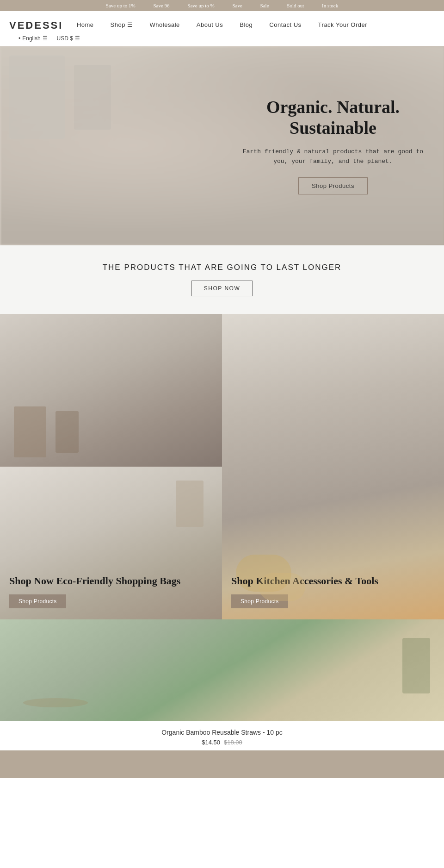 The width and height of the screenshot is (444, 868). What do you see at coordinates (33, 38) in the screenshot?
I see `language-selector: • English ☰` at bounding box center [33, 38].